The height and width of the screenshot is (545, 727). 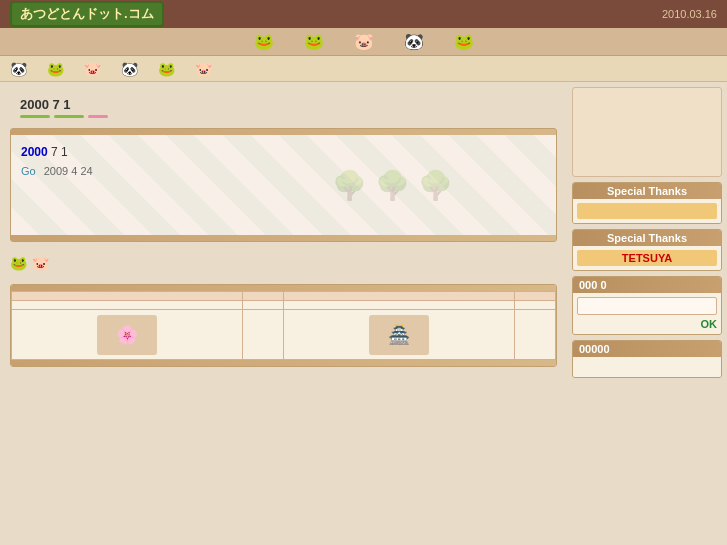 I want to click on sub-icon-5: 🐸, so click(x=166, y=69).